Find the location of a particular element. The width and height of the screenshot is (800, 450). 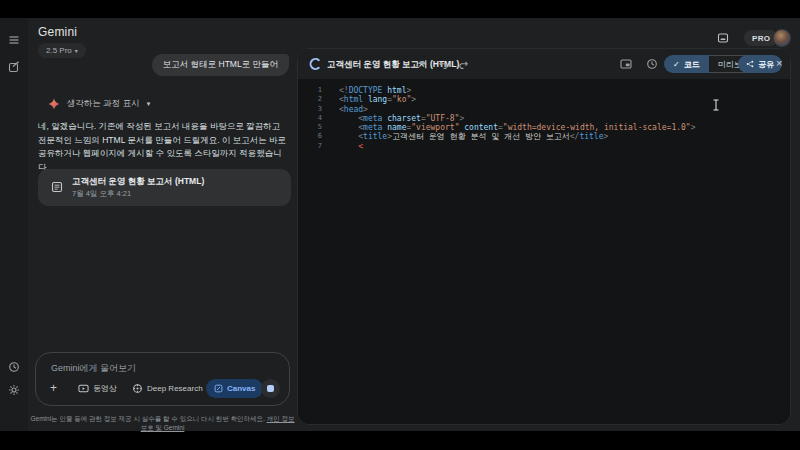

line-number: 7 is located at coordinates (314, 146).